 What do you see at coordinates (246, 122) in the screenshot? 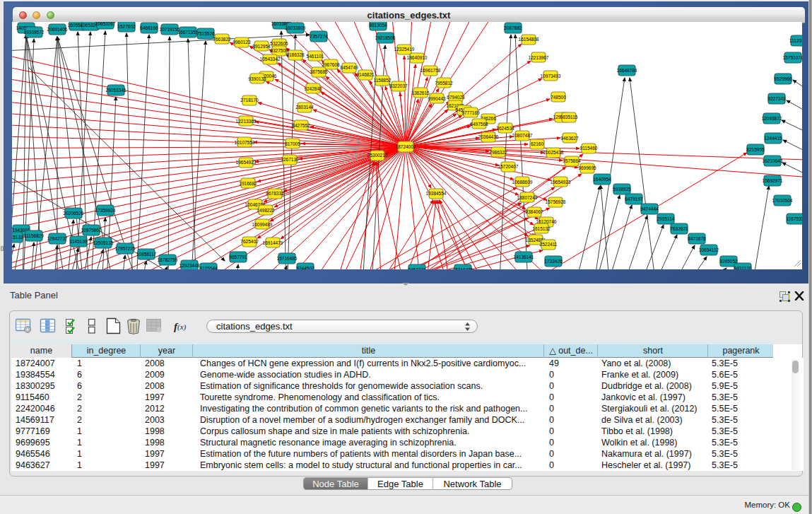
I see `svg-text: 12213363` at bounding box center [246, 122].